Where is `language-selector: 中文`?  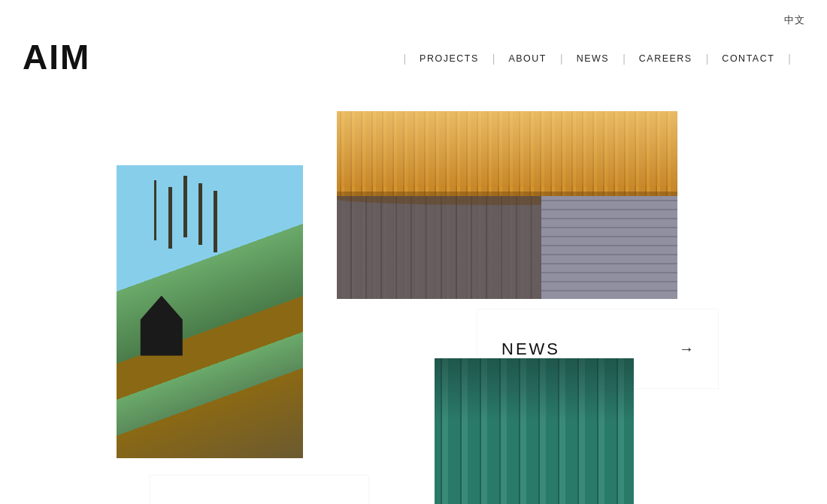 language-selector: 中文 is located at coordinates (794, 20).